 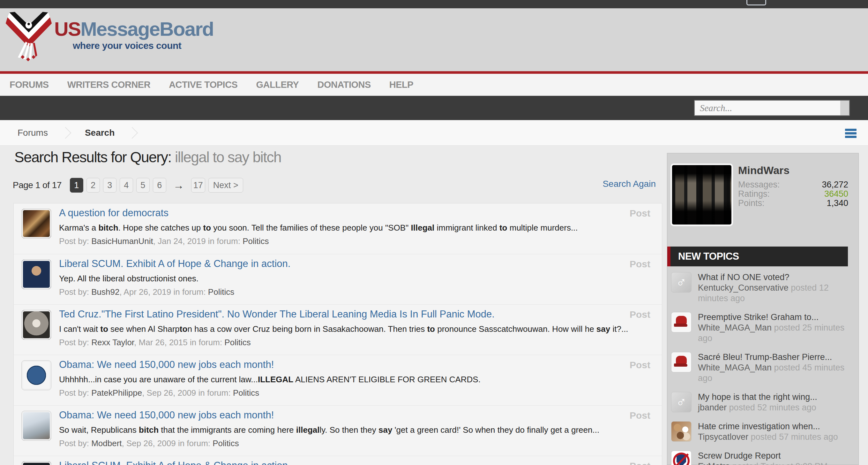 I want to click on result-title-link: A question for democrats, so click(x=352, y=213).